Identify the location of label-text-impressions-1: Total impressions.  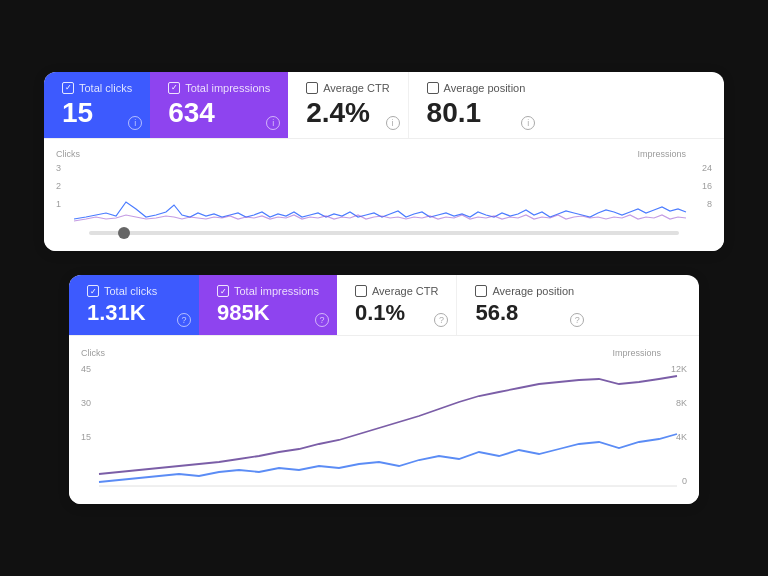
(228, 88).